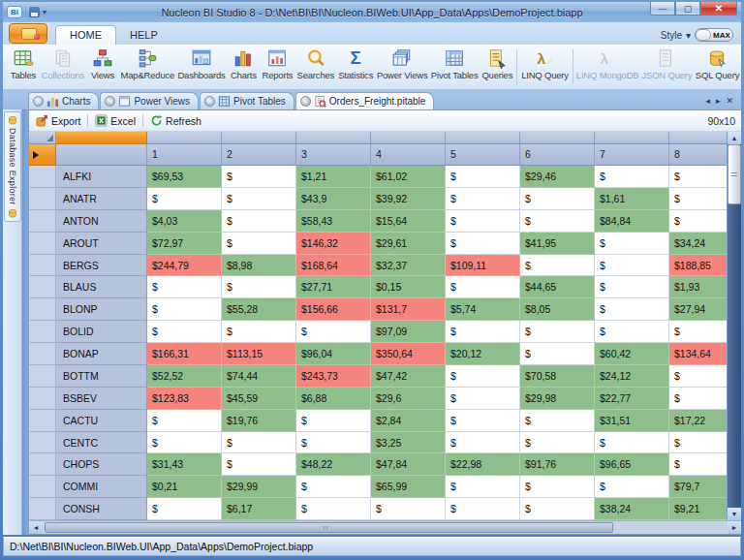 The image size is (744, 560). I want to click on ribbon-item-searches: Searches, so click(316, 68).